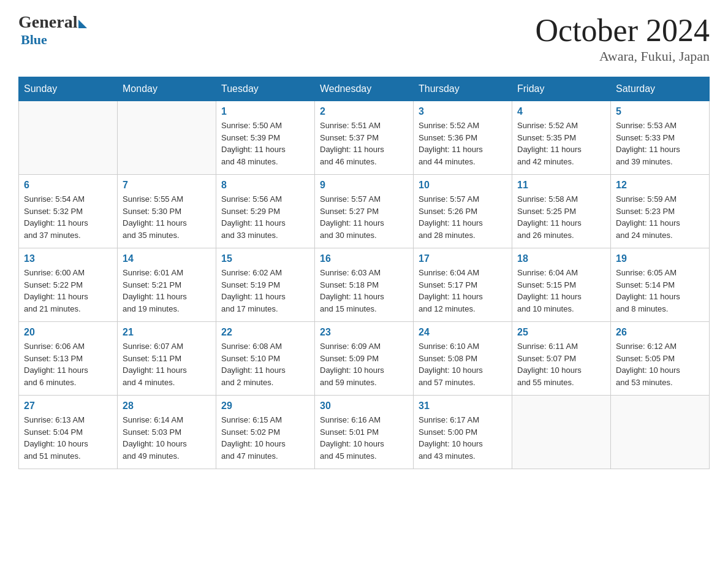  Describe the element at coordinates (53, 30) in the screenshot. I see `logo: General Blue` at that location.